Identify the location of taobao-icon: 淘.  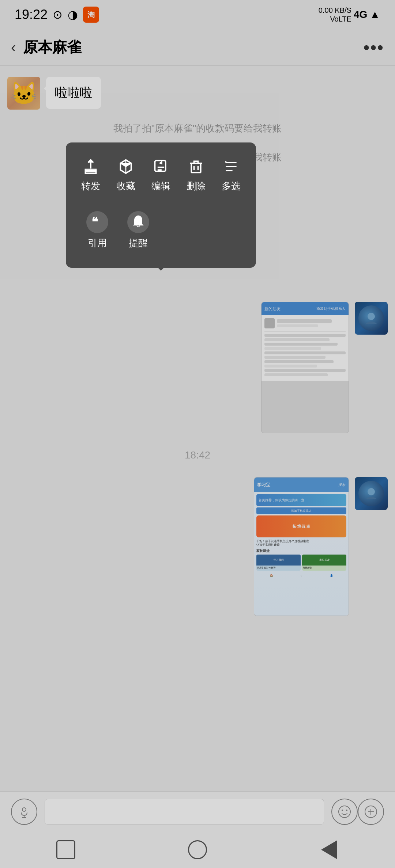
(91, 15).